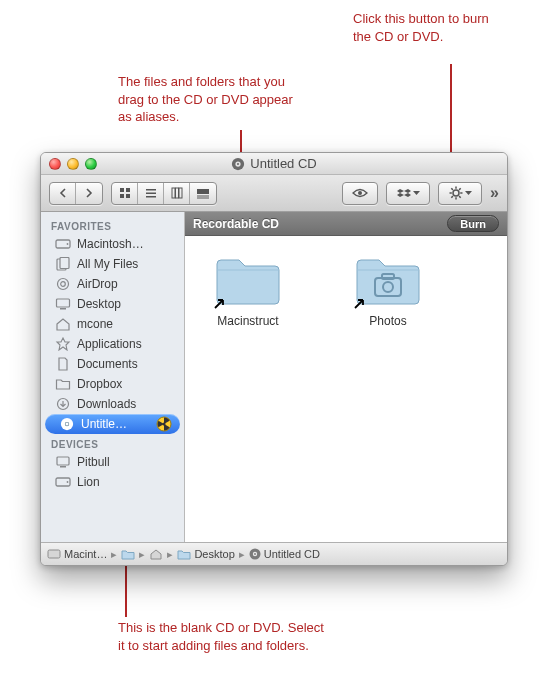 This screenshot has height=689, width=548. I want to click on hdd-icon, so click(63, 482).